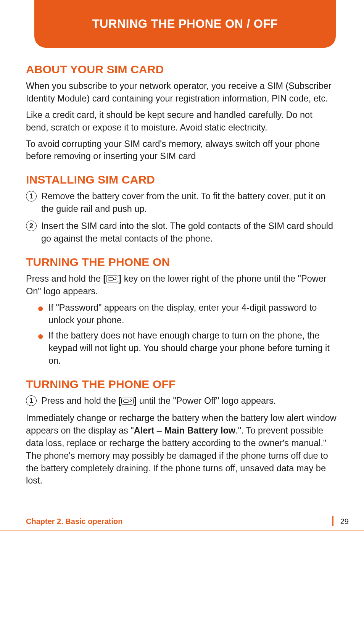 The image size is (364, 619). What do you see at coordinates (182, 401) in the screenshot?
I see `turn-off-step: 1 Press and hold the [] until the "Power…` at bounding box center [182, 401].